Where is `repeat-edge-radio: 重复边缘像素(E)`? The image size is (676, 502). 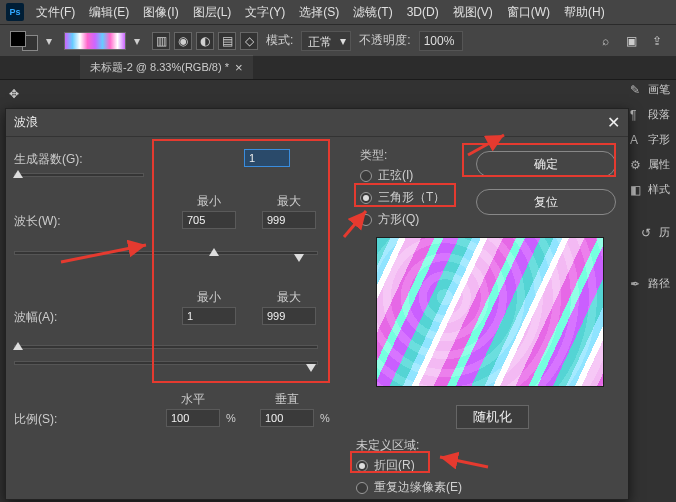
repeat-edge-radio: 重复边缘像素(E) is located at coordinates (409, 488).